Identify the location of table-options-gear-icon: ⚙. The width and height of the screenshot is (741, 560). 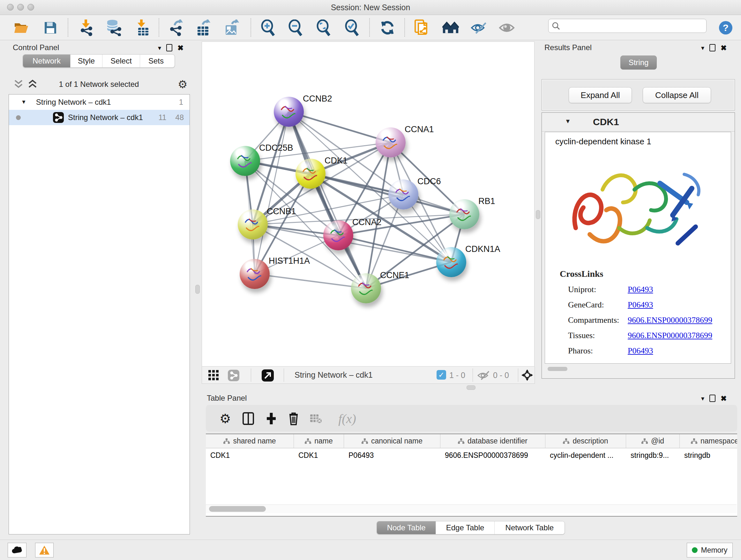
(225, 419).